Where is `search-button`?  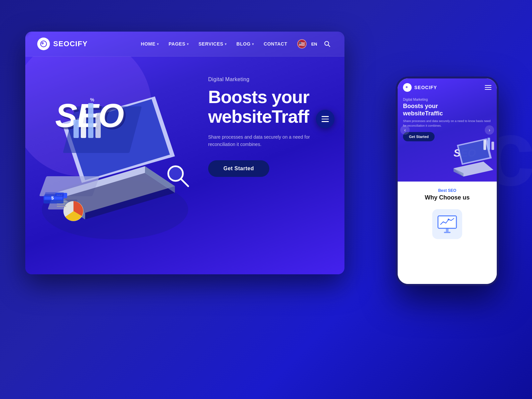 search-button is located at coordinates (327, 44).